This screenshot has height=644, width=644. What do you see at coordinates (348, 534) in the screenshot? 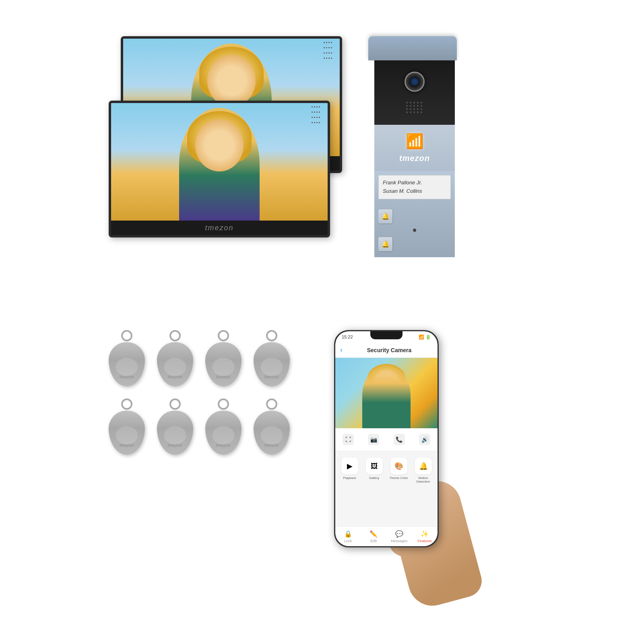
I see `lock-icon: 🔒` at bounding box center [348, 534].